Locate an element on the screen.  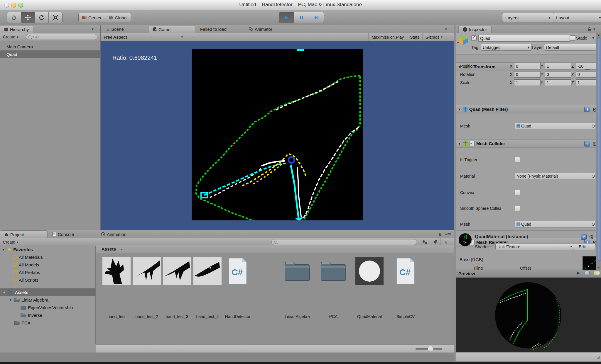
mesh-collider-header: ▼ Mesh Collider ? is located at coordinates (528, 144).